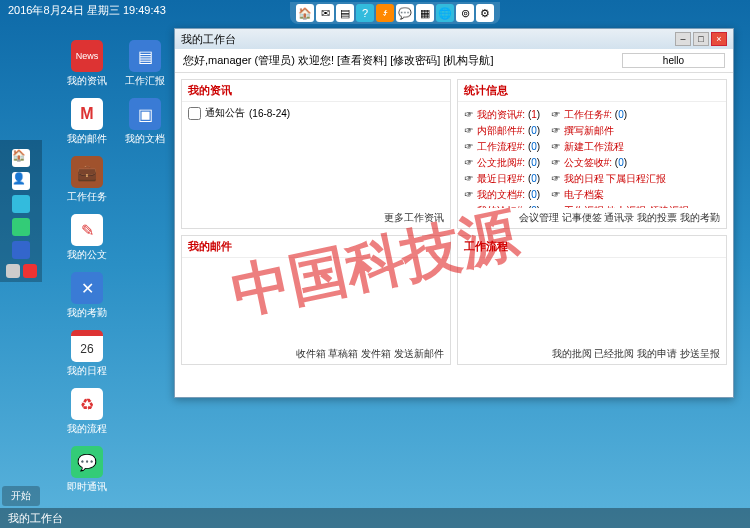 The image size is (750, 528). What do you see at coordinates (21, 158) in the screenshot?
I see `dock-home-icon: 🏠` at bounding box center [21, 158].